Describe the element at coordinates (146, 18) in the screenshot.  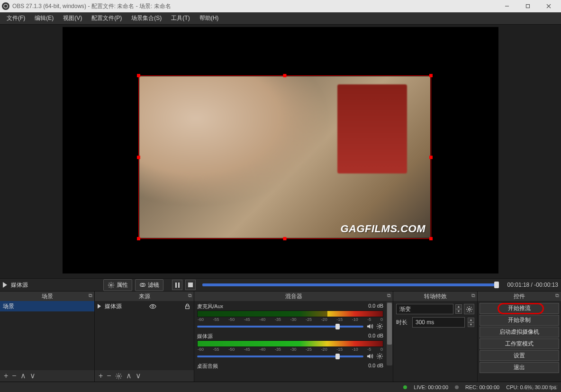
I see `menu-scenecollection: 场景集合(S)` at that location.